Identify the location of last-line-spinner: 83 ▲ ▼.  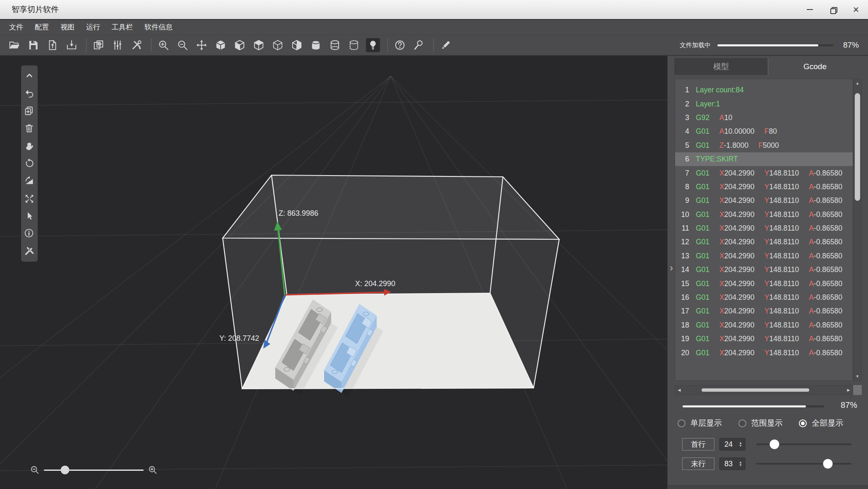
(733, 464).